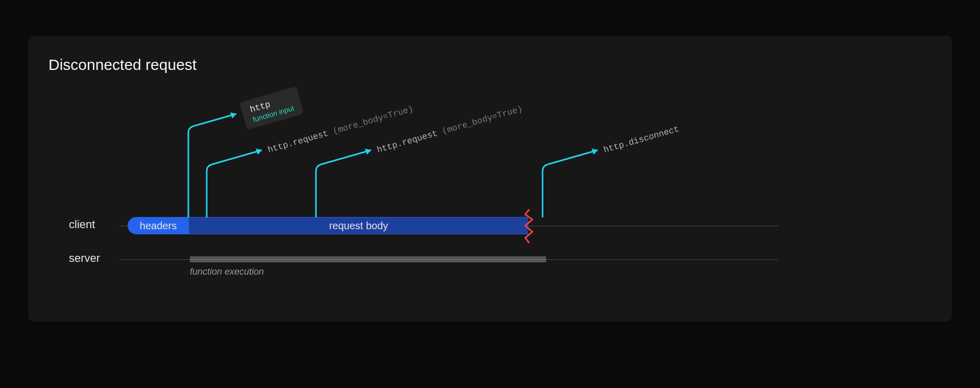 The image size is (980, 388). Describe the element at coordinates (158, 226) in the screenshot. I see `headers-segment: headers` at that location.